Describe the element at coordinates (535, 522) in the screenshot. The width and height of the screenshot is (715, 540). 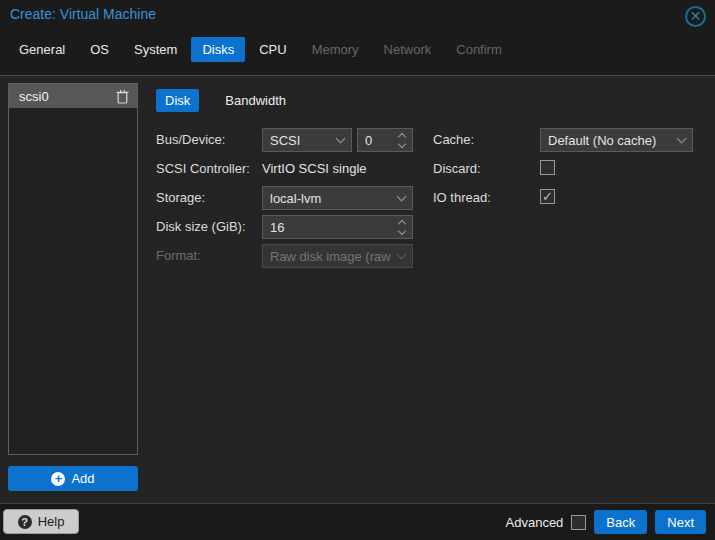
I see `advanced-label: Advanced` at that location.